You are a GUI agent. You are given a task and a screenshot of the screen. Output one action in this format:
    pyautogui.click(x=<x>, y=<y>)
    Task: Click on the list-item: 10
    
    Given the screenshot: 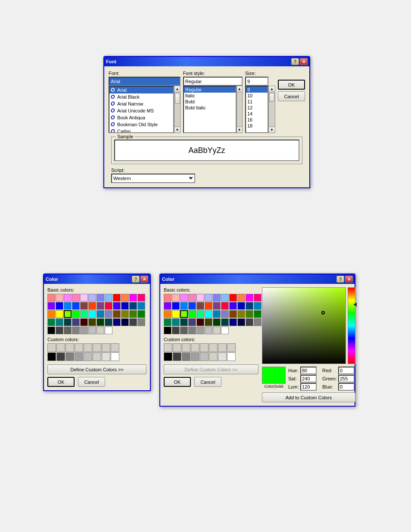 What is the action you would take?
    pyautogui.click(x=257, y=96)
    